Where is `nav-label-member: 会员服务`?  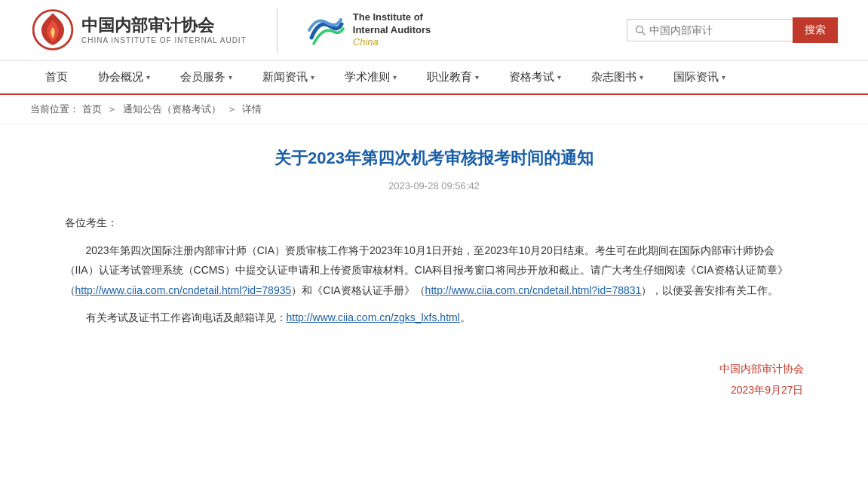
nav-label-member: 会员服务 is located at coordinates (203, 77).